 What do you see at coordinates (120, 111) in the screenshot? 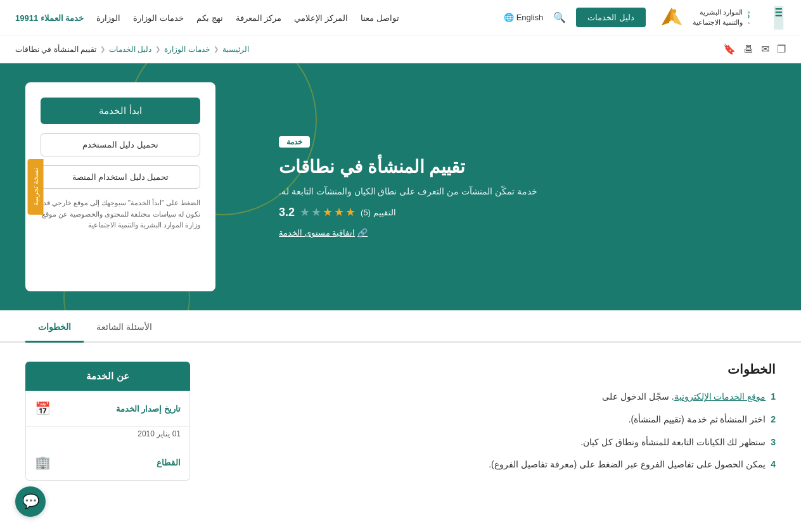
I see `start-service-button: ابدأ الخدمة` at bounding box center [120, 111].